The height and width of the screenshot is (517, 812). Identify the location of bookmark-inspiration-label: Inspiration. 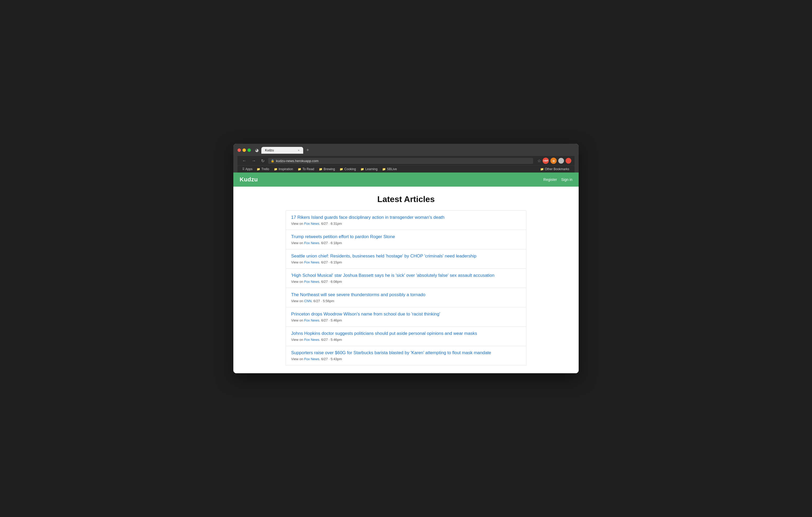
(286, 169).